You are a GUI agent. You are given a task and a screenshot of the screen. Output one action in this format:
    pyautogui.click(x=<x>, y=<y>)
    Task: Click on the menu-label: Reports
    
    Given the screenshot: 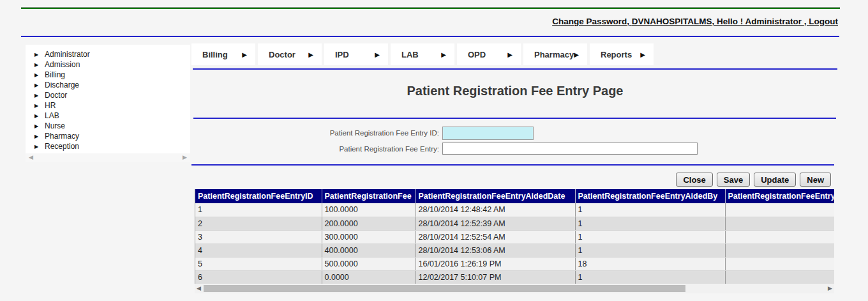 What is the action you would take?
    pyautogui.click(x=617, y=55)
    